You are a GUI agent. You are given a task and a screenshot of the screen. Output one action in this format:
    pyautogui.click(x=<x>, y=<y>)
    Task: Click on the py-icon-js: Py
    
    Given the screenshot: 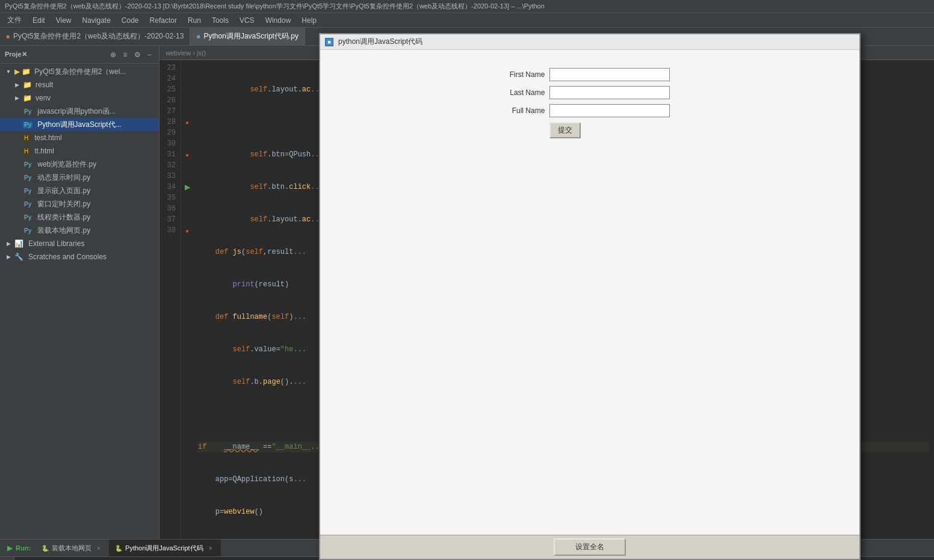 What is the action you would take?
    pyautogui.click(x=28, y=112)
    